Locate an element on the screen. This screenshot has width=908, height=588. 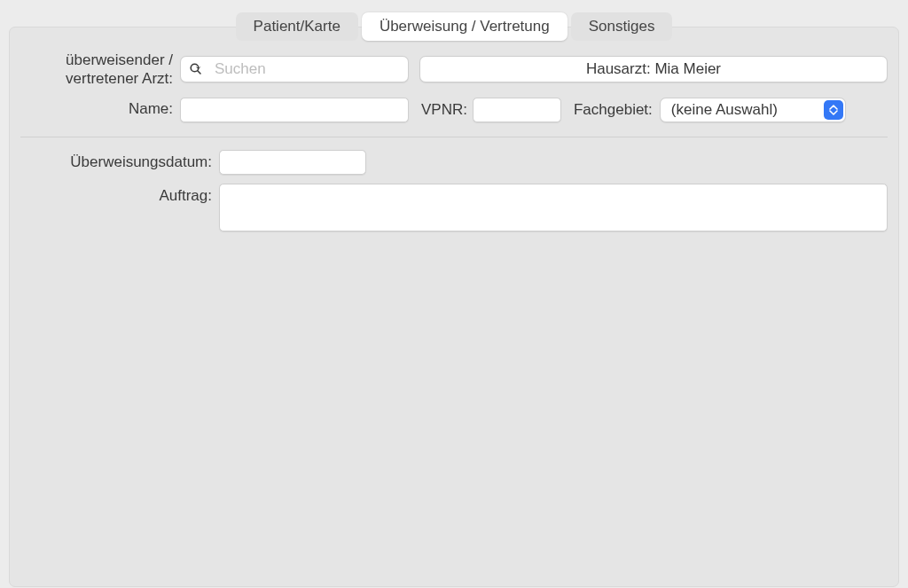
label-name: Name: is located at coordinates (100, 109).